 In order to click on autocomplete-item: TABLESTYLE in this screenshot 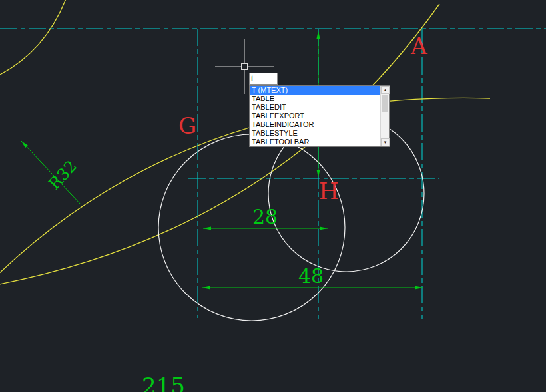, I will do `click(315, 133)`.